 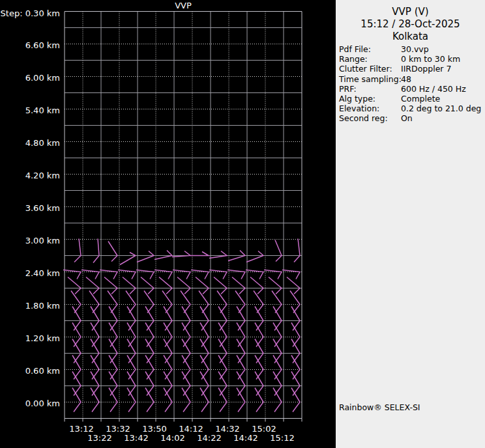 I want to click on y-axis-label: 4.20 km, so click(x=30, y=176).